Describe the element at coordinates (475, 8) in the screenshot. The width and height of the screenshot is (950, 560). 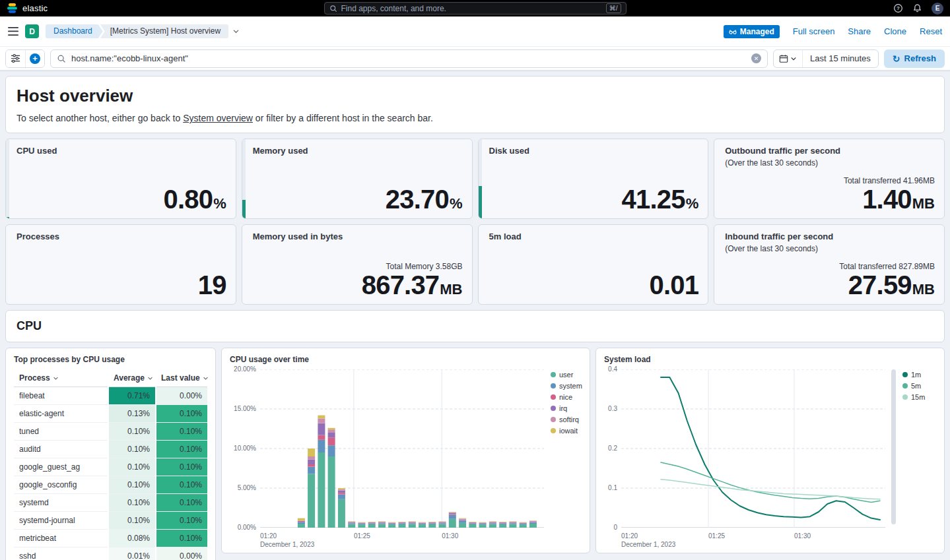
I see `global-search: ⌘/` at that location.